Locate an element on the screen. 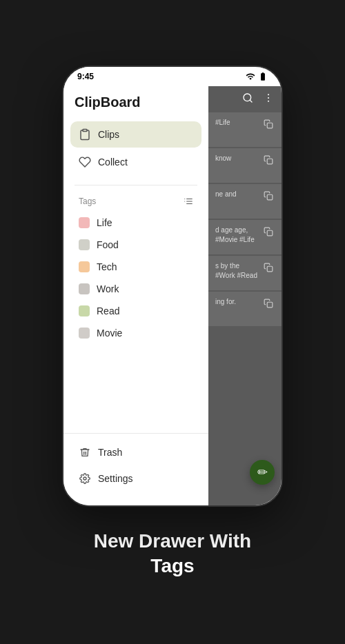 This screenshot has width=345, height=644. tag-label-tech: Tech is located at coordinates (107, 267).